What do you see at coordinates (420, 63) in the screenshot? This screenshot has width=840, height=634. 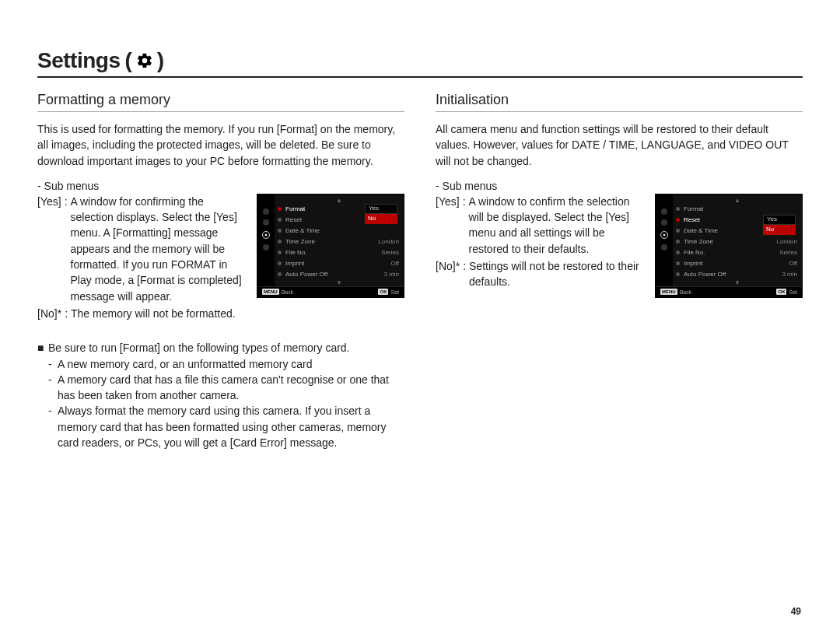 I see `page-title-row: Settings ( )` at bounding box center [420, 63].